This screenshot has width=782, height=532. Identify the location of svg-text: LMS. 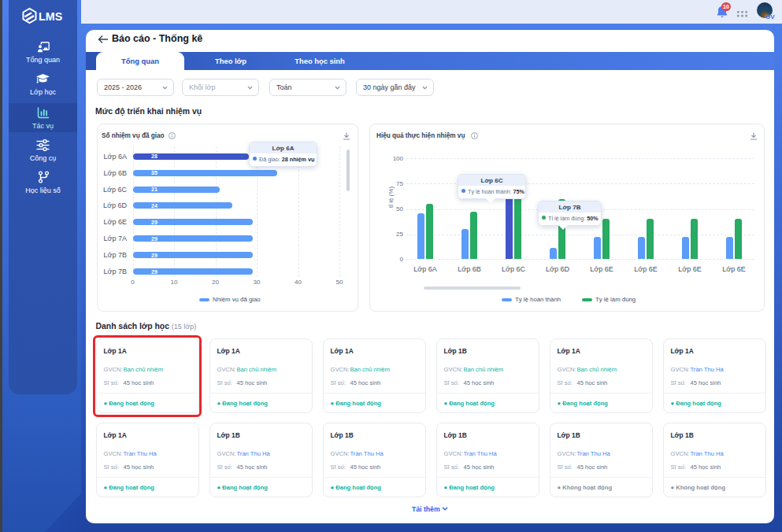
(50, 17).